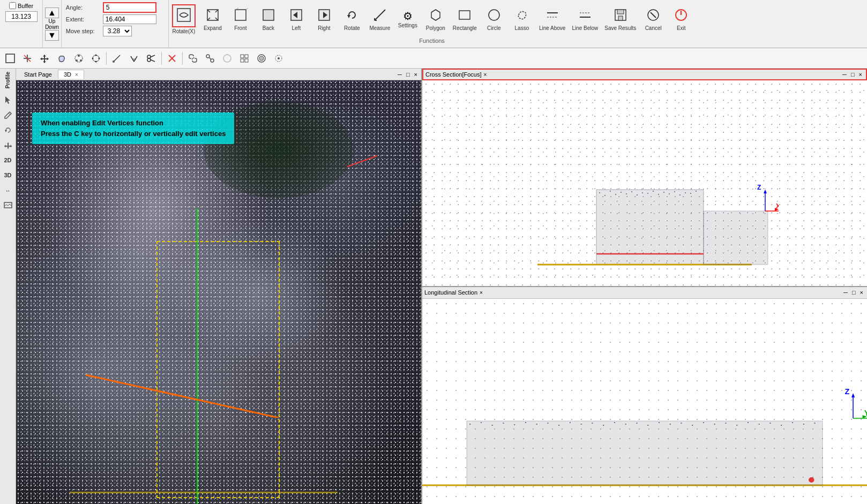  What do you see at coordinates (352, 19) in the screenshot?
I see `rotate-button: Rotate` at bounding box center [352, 19].